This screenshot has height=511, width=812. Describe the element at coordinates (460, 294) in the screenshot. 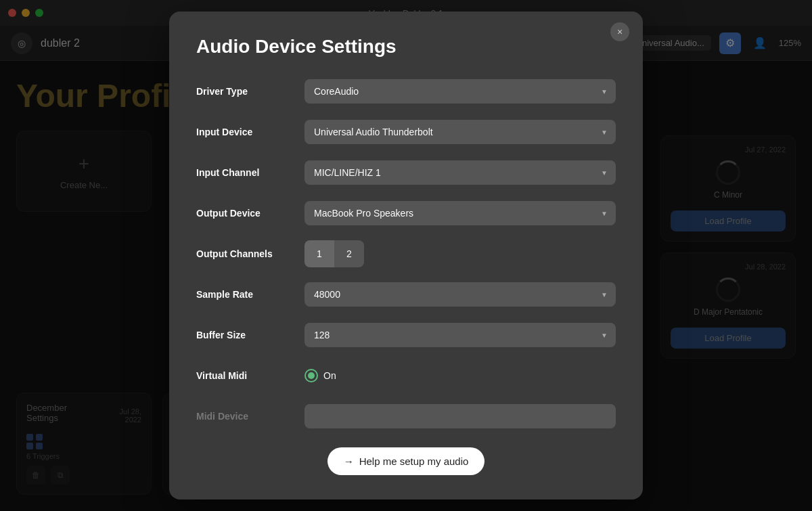

I see `sample-rate-control: 44100 48000 88200 96000 ▼` at that location.